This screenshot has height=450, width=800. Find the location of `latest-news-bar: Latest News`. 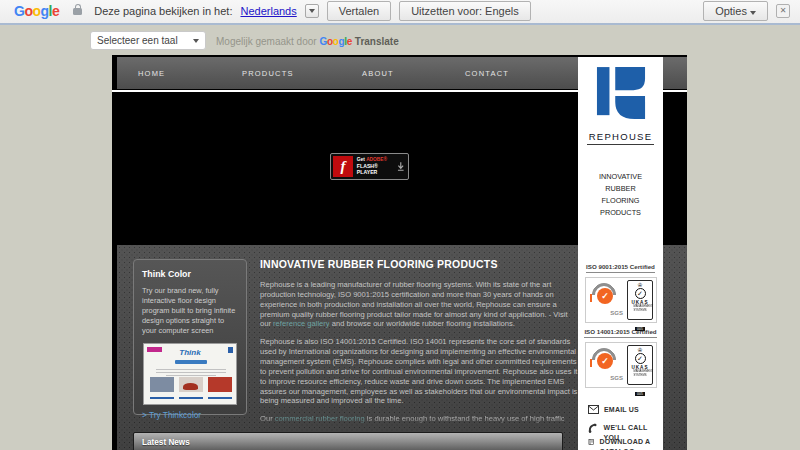

latest-news-bar: Latest News is located at coordinates (348, 441).